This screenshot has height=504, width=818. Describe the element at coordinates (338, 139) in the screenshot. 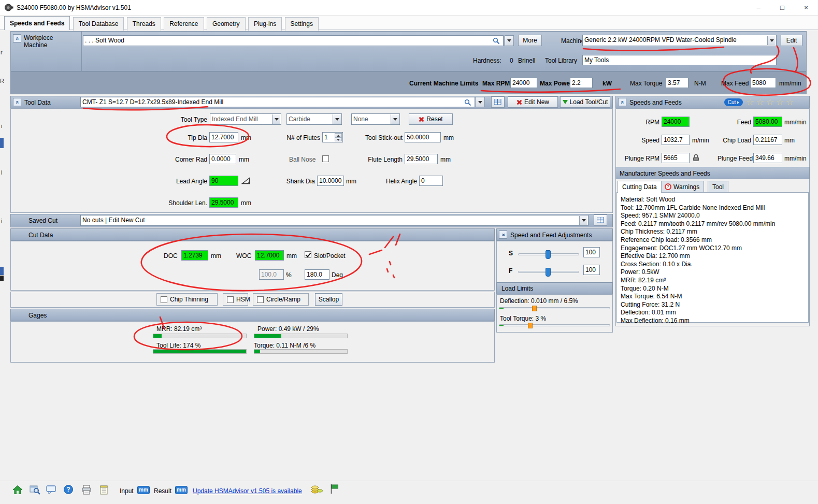

I see `stepper-down-icon` at that location.